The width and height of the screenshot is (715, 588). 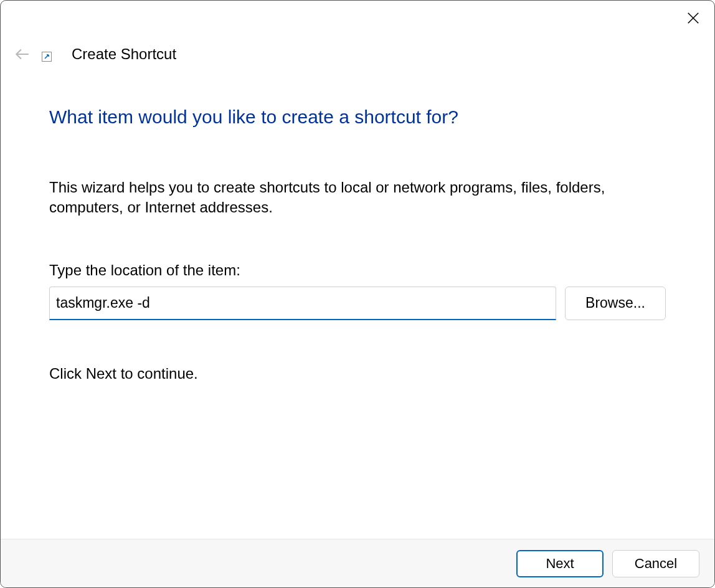 What do you see at coordinates (342, 198) in the screenshot?
I see `wizard-description: This wizard helps you to create shortcut…` at bounding box center [342, 198].